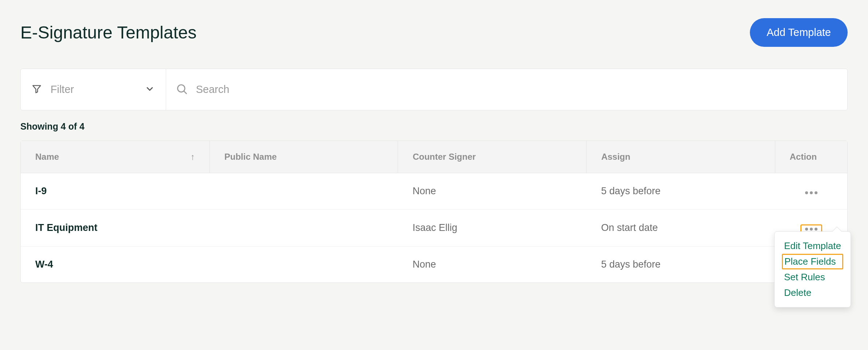 The width and height of the screenshot is (868, 350). I want to click on menu-item-delete: Delete, so click(813, 293).